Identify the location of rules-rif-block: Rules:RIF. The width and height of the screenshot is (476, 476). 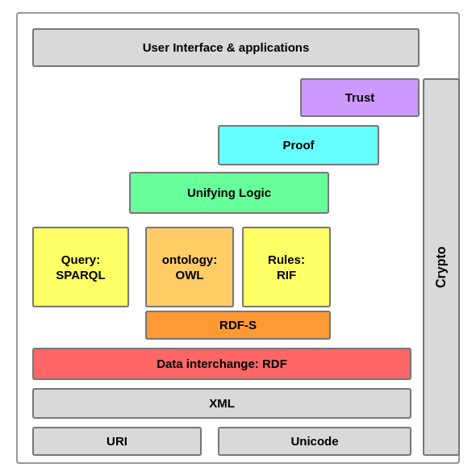
(286, 267).